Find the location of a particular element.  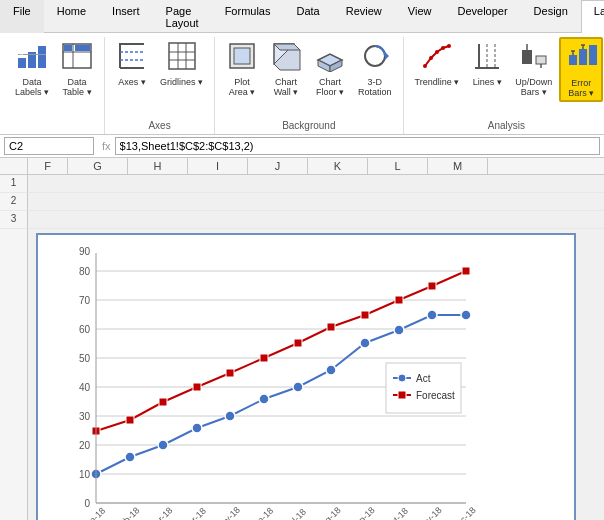

trendline-button: Trendline ▾ is located at coordinates (438, 64).